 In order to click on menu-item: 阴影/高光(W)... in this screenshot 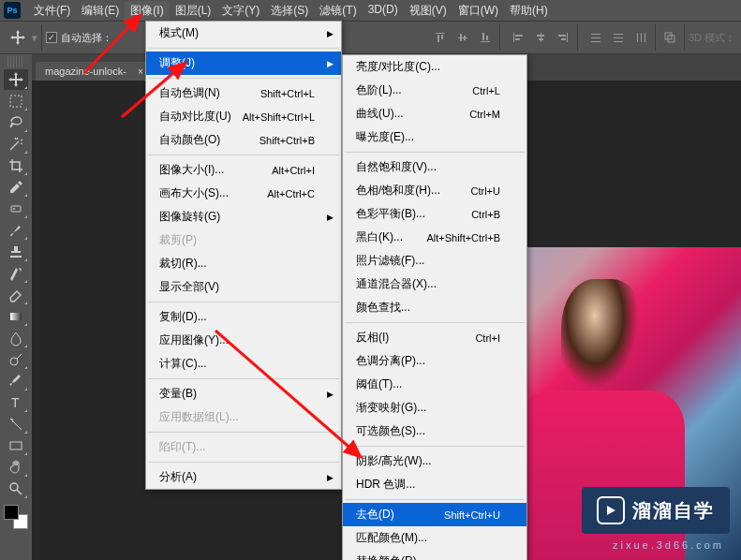, I will do `click(435, 461)`.